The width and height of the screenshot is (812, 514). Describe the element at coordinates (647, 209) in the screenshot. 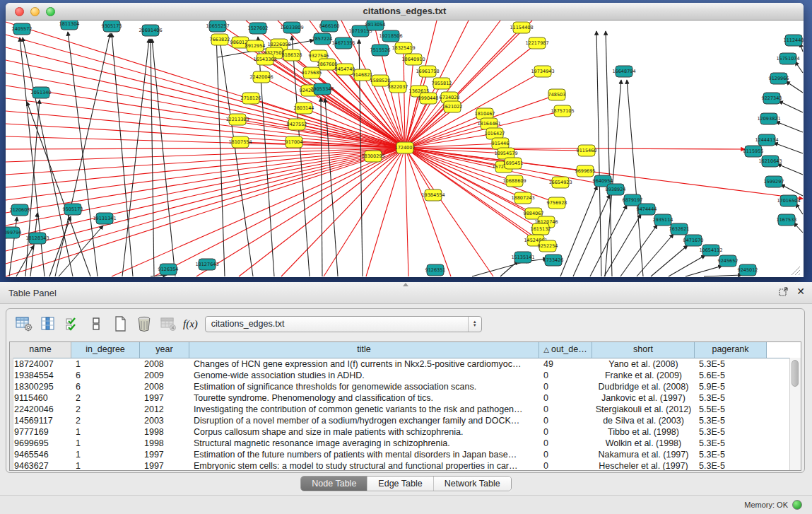

I see `graph-node: 9474444` at that location.